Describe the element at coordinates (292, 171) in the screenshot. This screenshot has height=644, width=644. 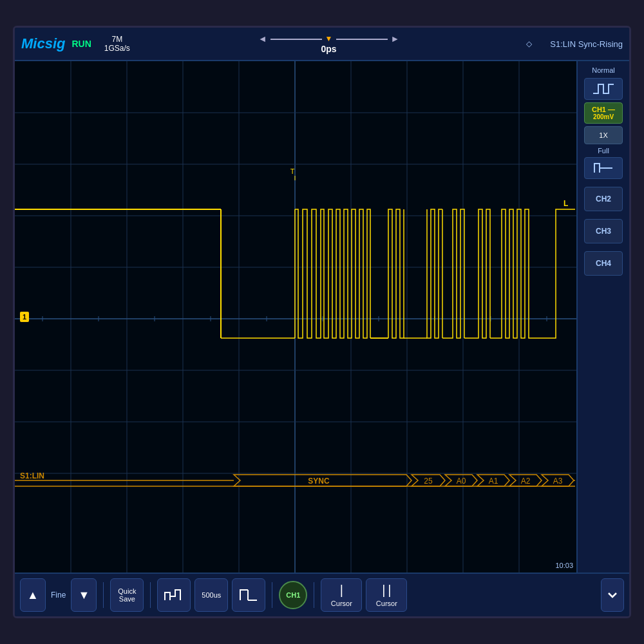
I see `svg-text: T` at that location.